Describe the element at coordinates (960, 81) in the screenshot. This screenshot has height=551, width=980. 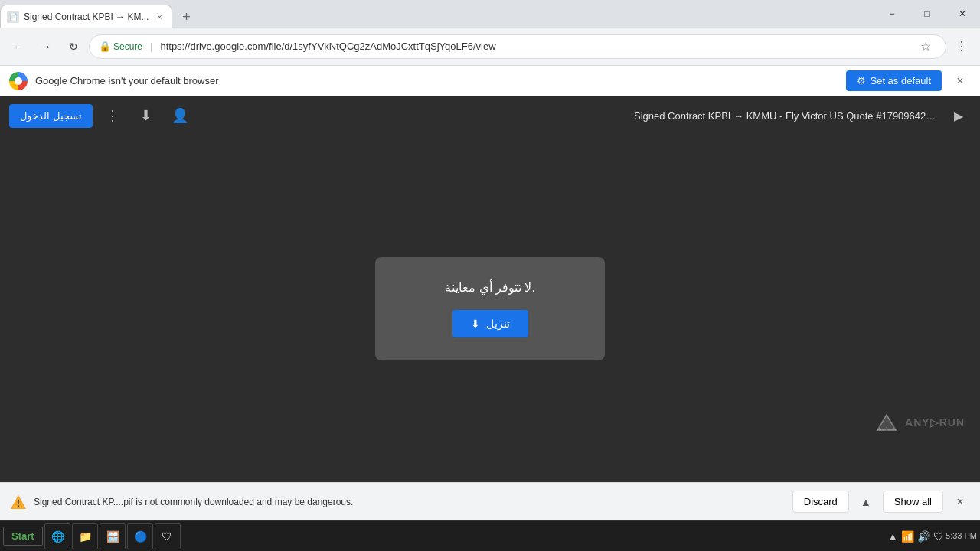
I see `notification-close-button: ×` at that location.